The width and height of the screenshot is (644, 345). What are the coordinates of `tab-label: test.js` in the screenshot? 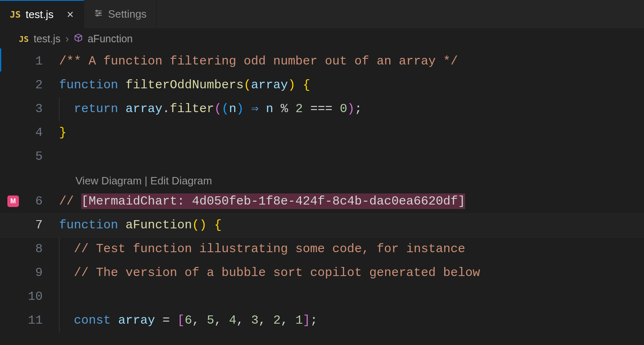 It's located at (40, 15).